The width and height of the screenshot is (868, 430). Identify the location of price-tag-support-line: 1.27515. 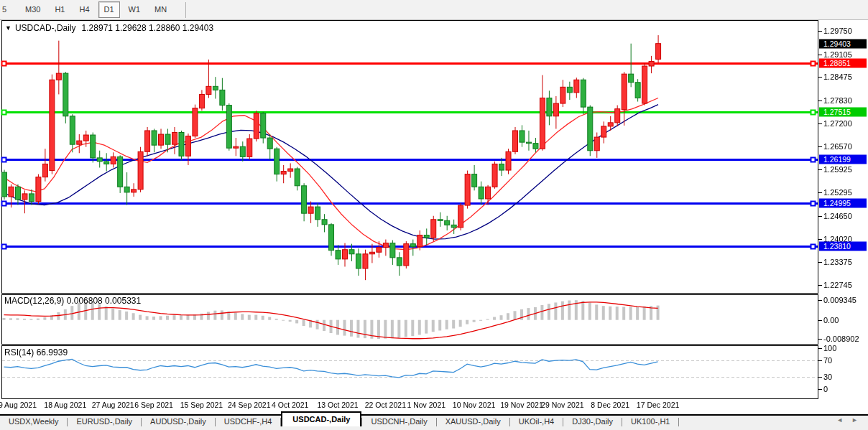
(843, 112).